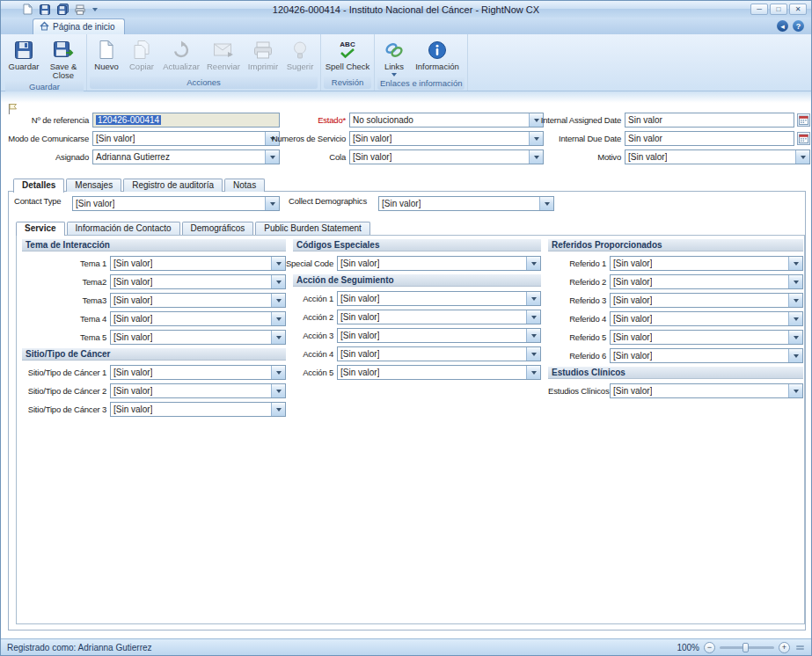 The height and width of the screenshot is (656, 812). I want to click on links-dropdown-icon, so click(394, 75).